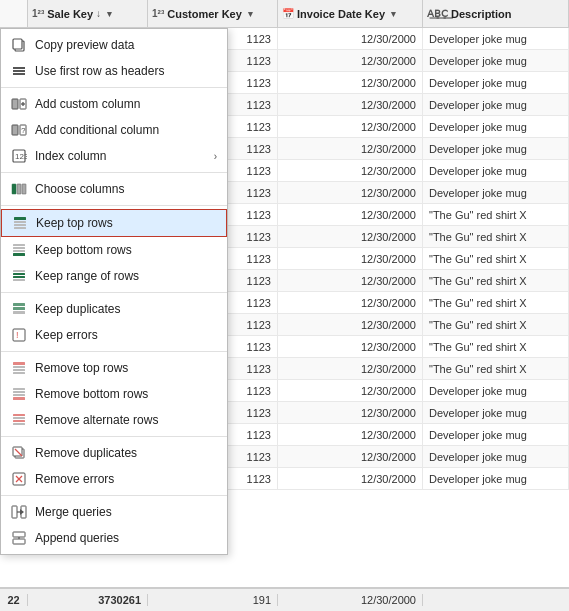 The height and width of the screenshot is (611, 569). I want to click on menu-item-keep-errors: ! Keep errors, so click(114, 335).